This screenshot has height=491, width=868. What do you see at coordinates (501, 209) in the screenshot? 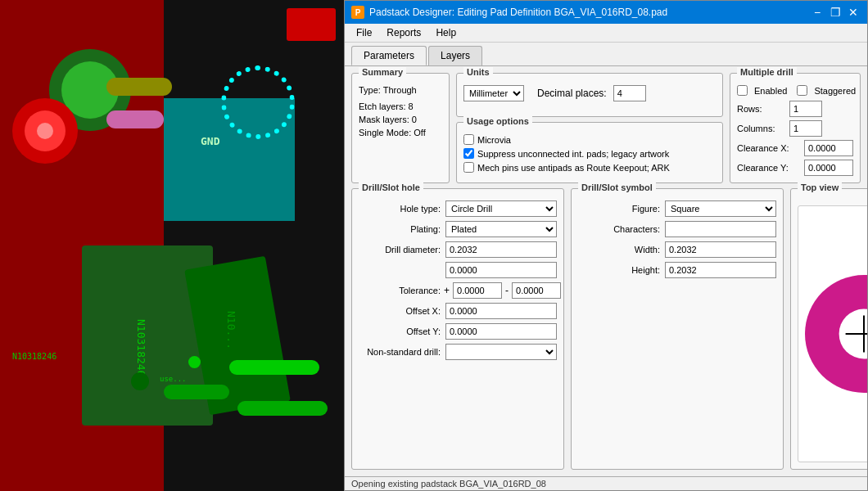
I see `hole-type-select: Circle DrillSquare DrillOblong Drill` at bounding box center [501, 209].